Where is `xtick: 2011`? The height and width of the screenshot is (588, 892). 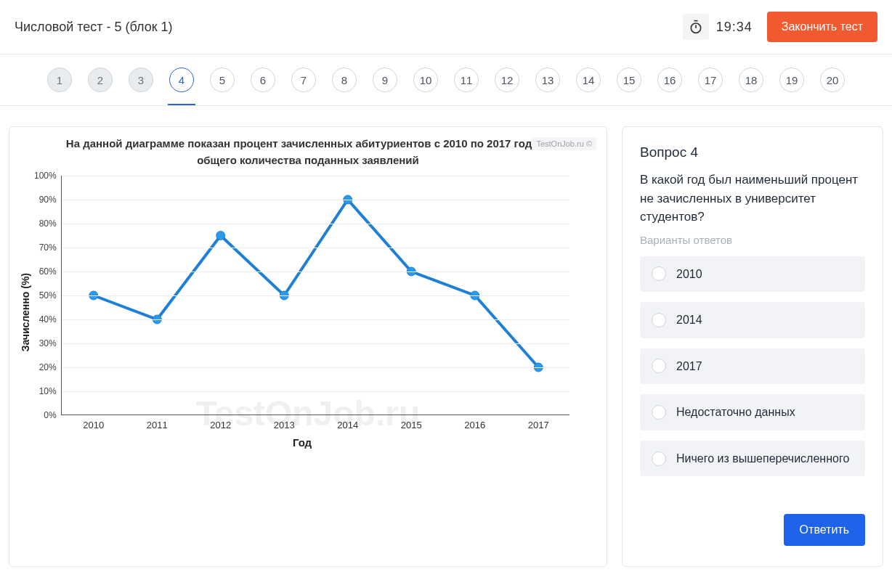 xtick: 2011 is located at coordinates (158, 425).